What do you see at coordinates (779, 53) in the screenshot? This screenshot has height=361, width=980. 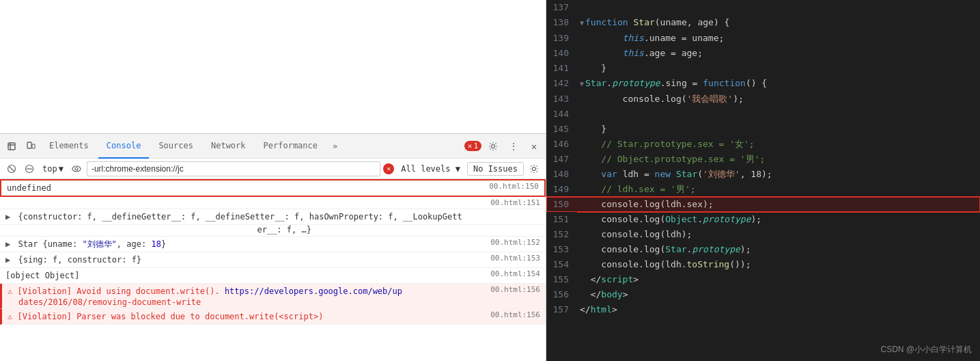 I see `line-content-140: this.age = age;` at bounding box center [779, 53].